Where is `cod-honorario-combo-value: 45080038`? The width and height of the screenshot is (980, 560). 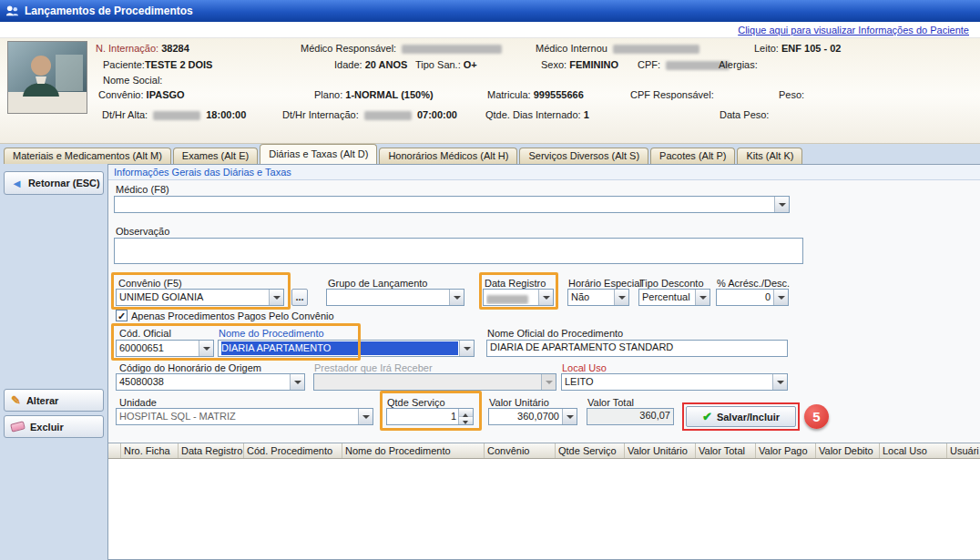
cod-honorario-combo-value: 45080038 is located at coordinates (204, 382).